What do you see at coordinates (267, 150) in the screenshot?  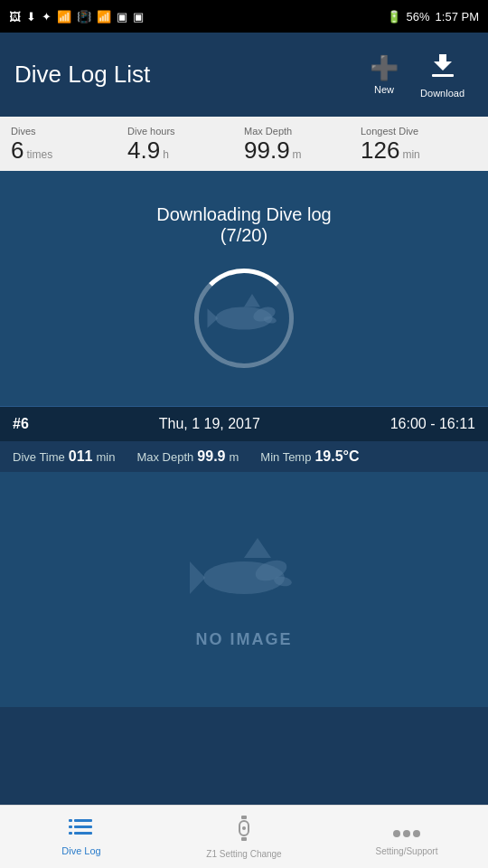 I see `max-depth-value: 99.9` at bounding box center [267, 150].